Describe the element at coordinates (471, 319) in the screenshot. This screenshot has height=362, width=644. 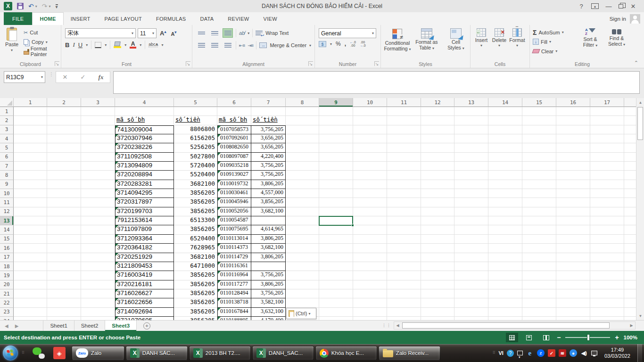
I see `cell-r24c13` at that location.